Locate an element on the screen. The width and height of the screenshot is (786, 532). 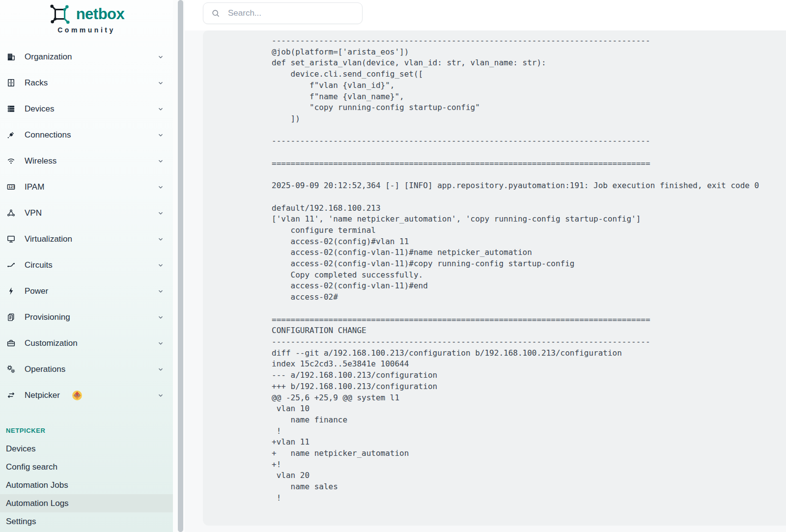
nav-item-organization: Organization is located at coordinates (86, 57).